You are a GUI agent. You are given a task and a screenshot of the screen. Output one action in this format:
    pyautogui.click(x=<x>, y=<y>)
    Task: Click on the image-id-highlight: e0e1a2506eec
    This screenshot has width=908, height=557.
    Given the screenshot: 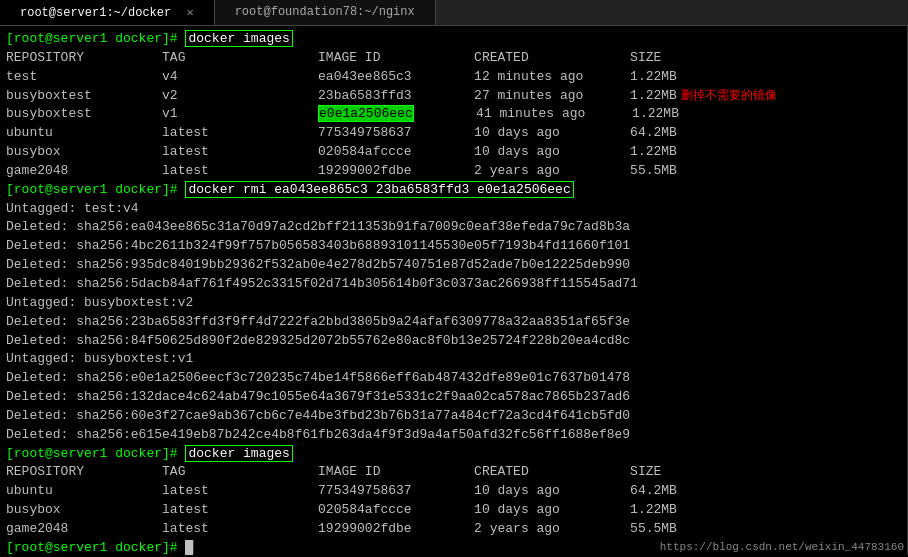 What is the action you would take?
    pyautogui.click(x=366, y=114)
    